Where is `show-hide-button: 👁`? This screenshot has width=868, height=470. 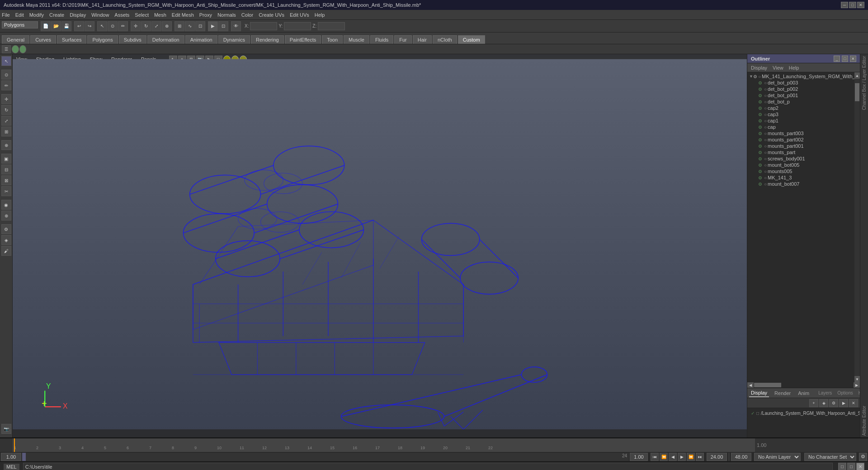 show-hide-button: 👁 is located at coordinates (236, 26).